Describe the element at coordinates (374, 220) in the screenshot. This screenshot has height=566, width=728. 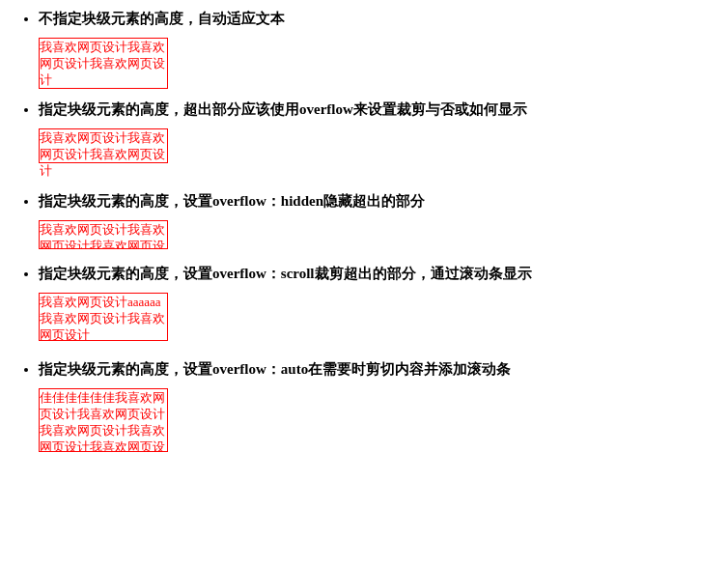
I see `list-item: 指定块级元素的高度，设置overflow：hidden隐藏超出的部分 我喜欢网页…` at that location.